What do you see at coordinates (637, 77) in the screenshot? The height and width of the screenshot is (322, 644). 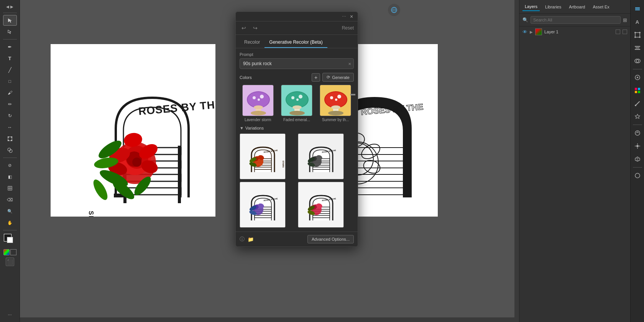 I see `color-panel-btn` at bounding box center [637, 77].